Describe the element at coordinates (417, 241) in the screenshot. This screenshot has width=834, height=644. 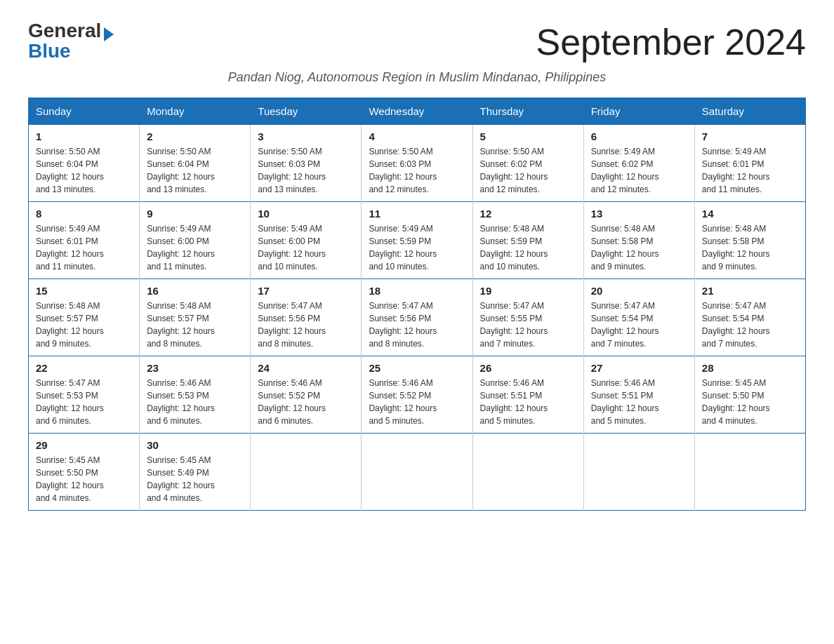
I see `calendar-cell: 11 Sunrise: 5:49 AM Sunset: 5:59 PM Dayl…` at that location.